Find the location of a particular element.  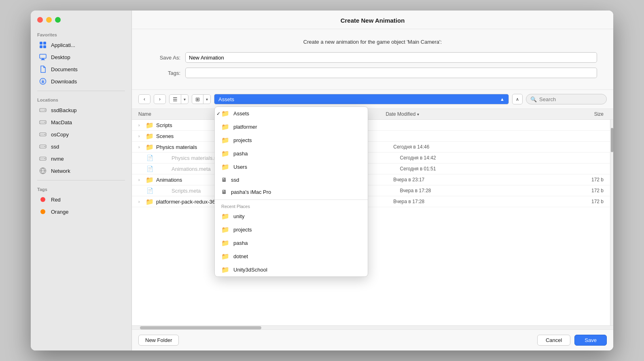

sidebar-item-nvme: nvme is located at coordinates (81, 159).